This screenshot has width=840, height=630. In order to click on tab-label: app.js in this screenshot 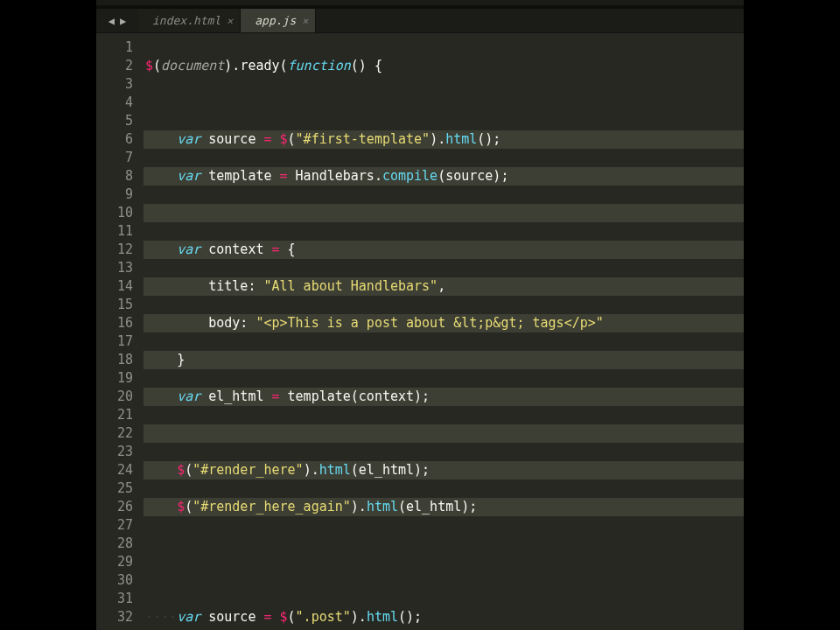, I will do `click(275, 21)`.